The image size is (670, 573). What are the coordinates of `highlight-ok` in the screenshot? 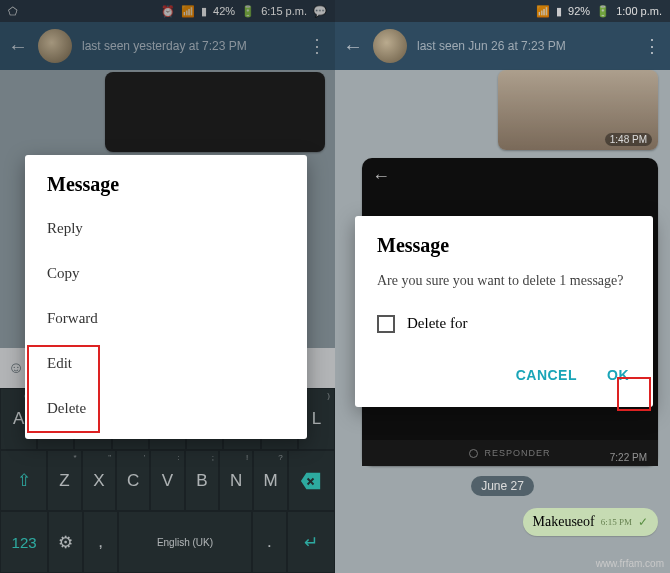 It's located at (634, 394).